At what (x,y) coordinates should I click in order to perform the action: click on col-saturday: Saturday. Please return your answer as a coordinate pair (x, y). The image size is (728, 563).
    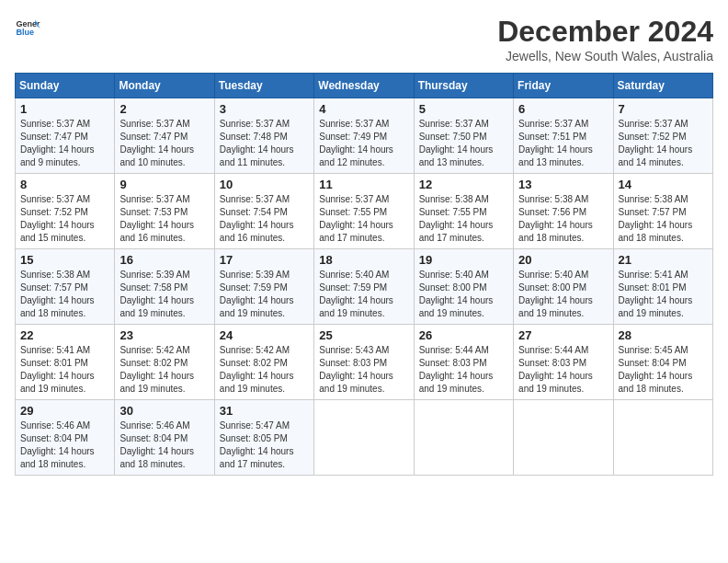
    Looking at the image, I should click on (663, 86).